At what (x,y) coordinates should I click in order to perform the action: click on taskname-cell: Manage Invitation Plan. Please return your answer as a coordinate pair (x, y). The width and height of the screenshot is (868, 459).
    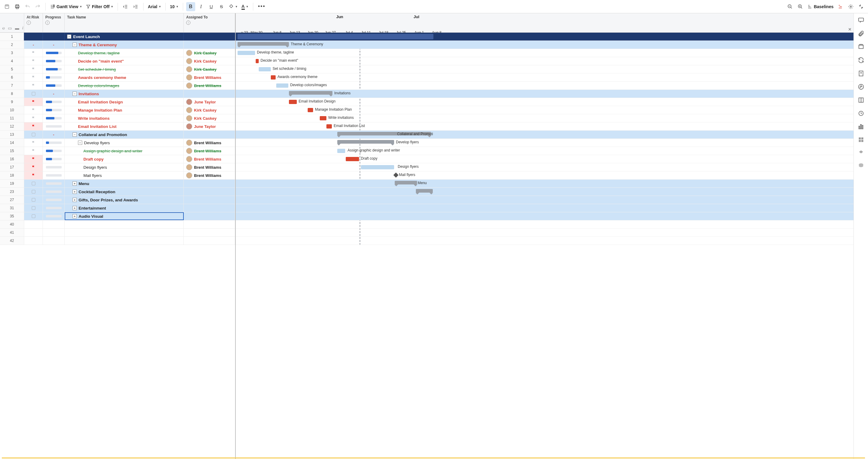
    Looking at the image, I should click on (124, 110).